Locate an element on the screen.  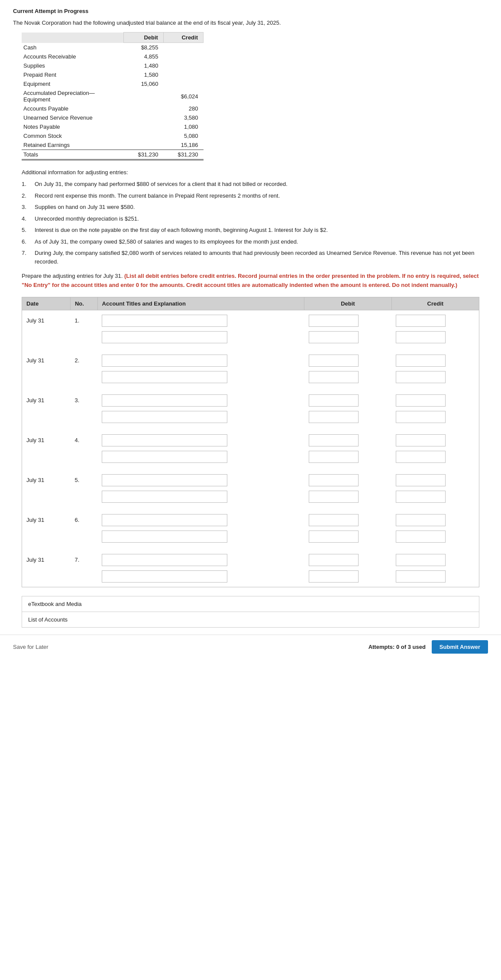
tb-credit: $6,024 is located at coordinates (183, 96).